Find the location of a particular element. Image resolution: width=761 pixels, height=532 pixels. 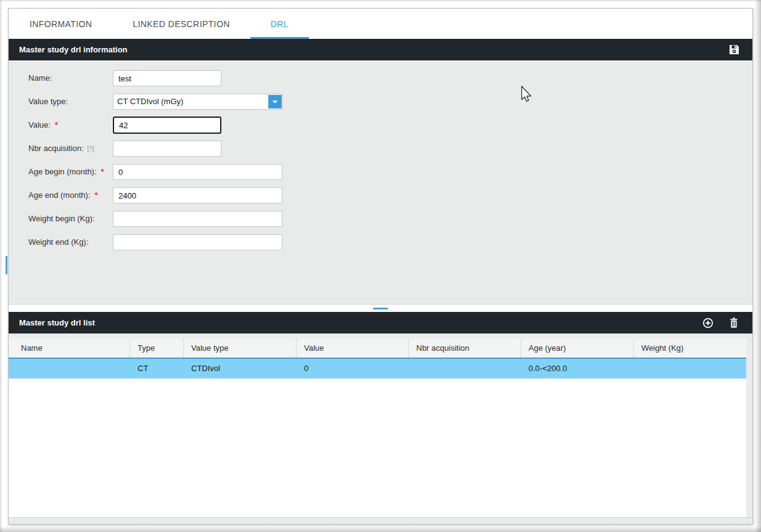

table-top-gap is located at coordinates (380, 337).